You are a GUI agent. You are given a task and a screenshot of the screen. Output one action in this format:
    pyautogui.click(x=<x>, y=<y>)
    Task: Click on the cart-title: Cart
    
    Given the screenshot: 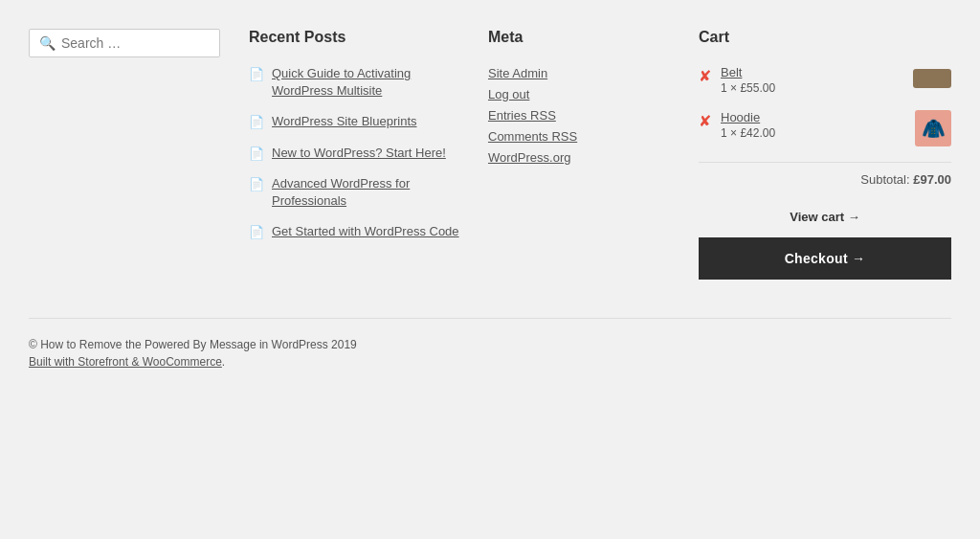 What is the action you would take?
    pyautogui.click(x=825, y=37)
    